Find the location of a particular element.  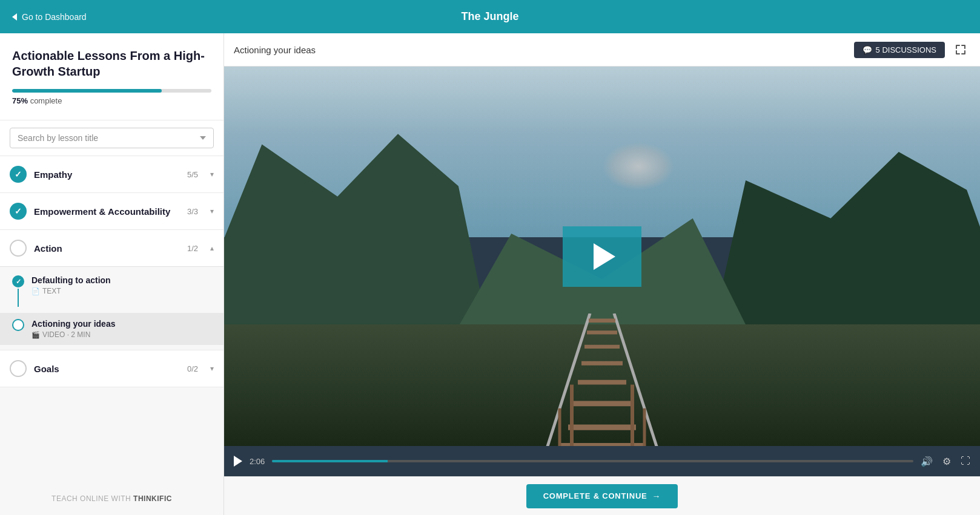

complete-label: COMPLETE & CONTINUE is located at coordinates (595, 496).